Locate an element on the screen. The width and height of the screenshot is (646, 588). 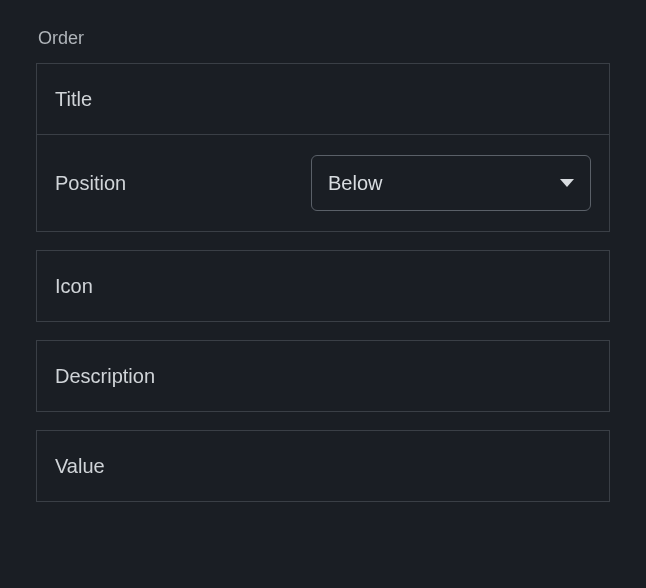
row-position: Position Below is located at coordinates (323, 182).